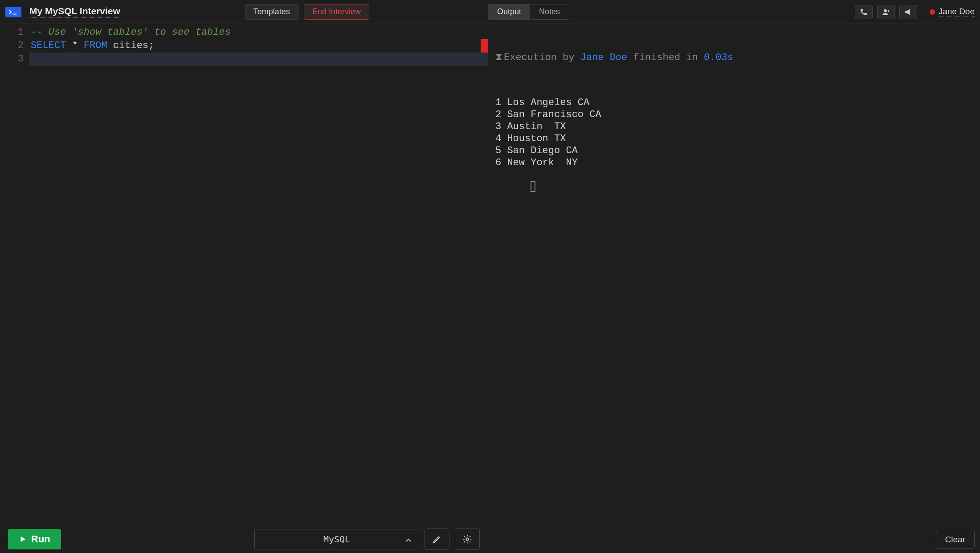  I want to click on language-label: MySQL, so click(337, 539).